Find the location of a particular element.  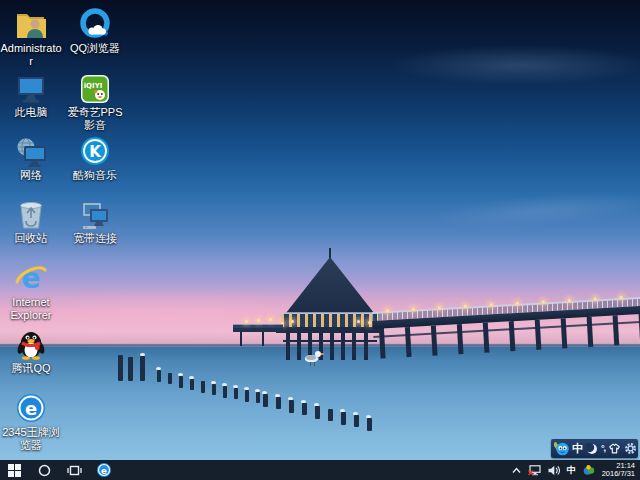

cloud is located at coordinates (515, 65).